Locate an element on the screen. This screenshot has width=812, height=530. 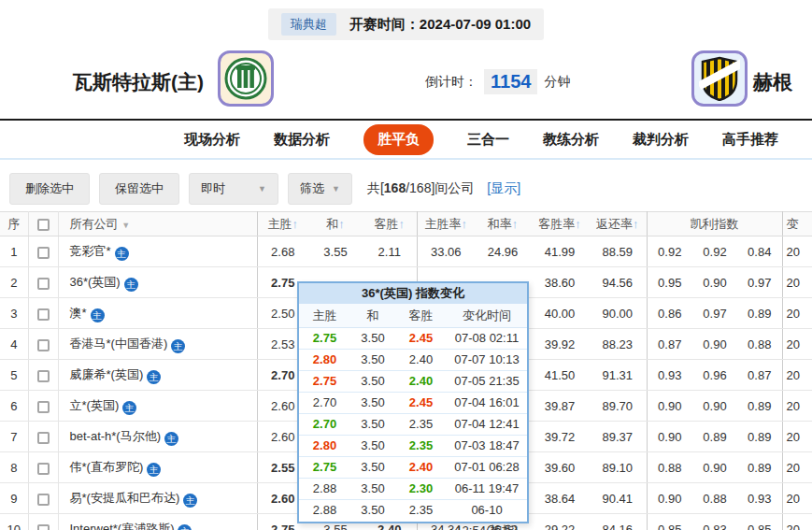
company-cell: 澳*主 is located at coordinates (157, 314).